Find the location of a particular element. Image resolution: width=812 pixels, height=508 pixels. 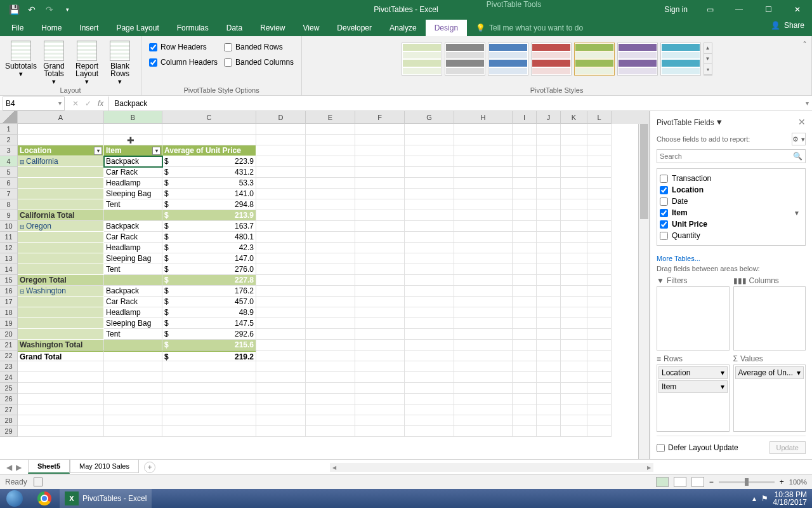

sheet-tab: May 2010 Sales is located at coordinates (104, 466).